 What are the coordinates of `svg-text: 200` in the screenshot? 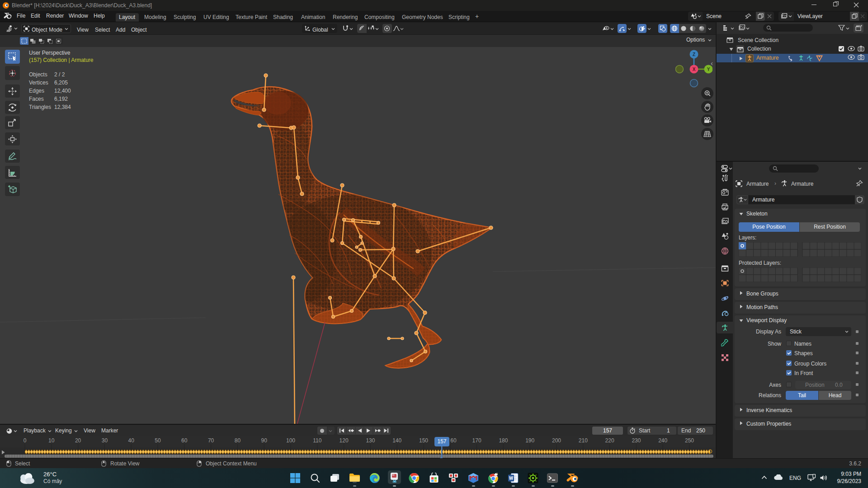 It's located at (557, 441).